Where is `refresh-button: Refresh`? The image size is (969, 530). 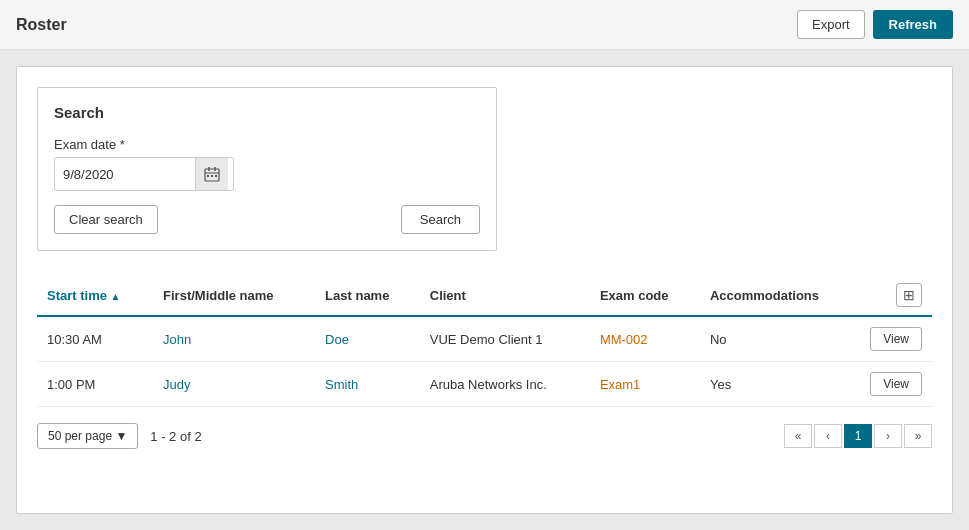
refresh-button: Refresh is located at coordinates (913, 24).